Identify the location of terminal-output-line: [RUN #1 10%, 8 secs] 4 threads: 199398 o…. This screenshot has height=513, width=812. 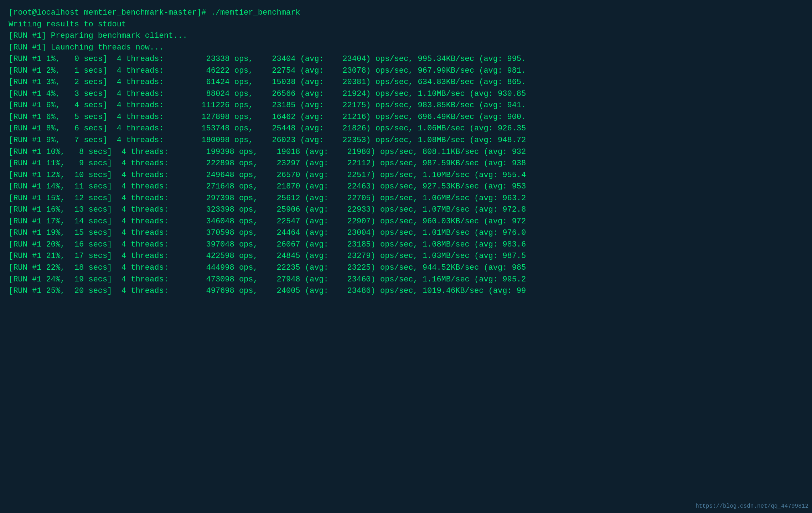
(406, 152).